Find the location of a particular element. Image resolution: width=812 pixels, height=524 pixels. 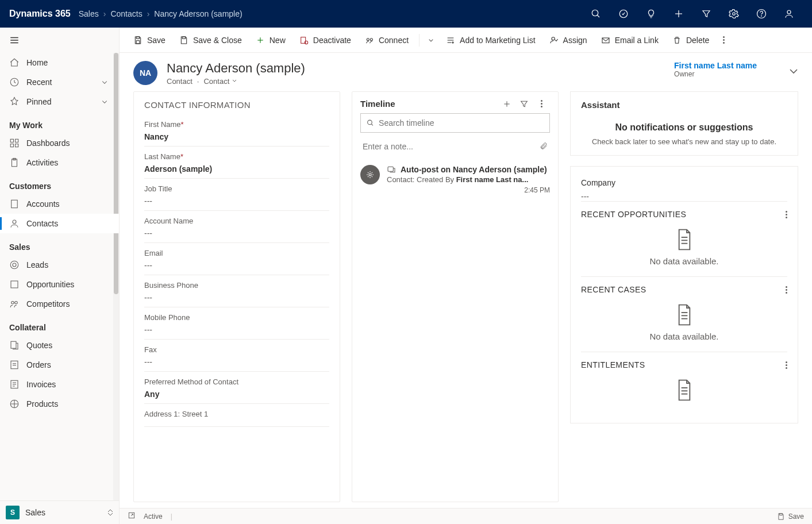

sidebar-group-collateral: Collateral is located at coordinates (60, 325).